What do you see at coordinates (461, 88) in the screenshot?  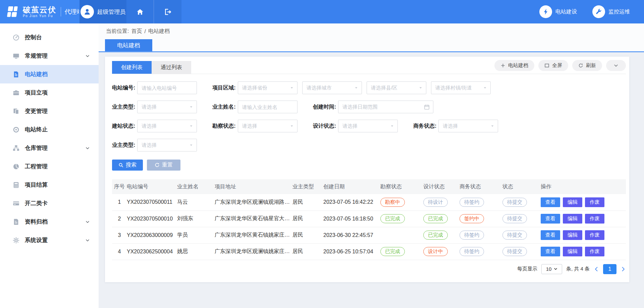 I see `town-select: 请选择村镇/街道` at bounding box center [461, 88].